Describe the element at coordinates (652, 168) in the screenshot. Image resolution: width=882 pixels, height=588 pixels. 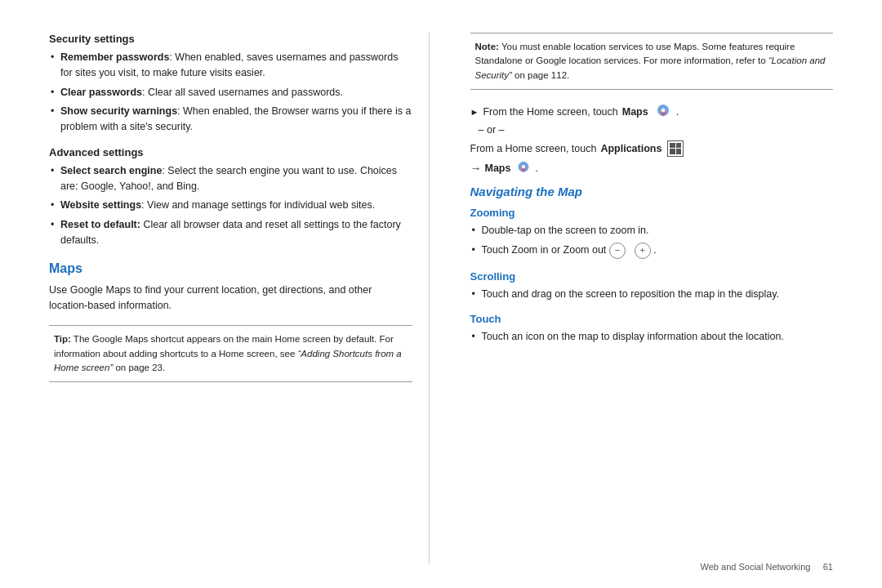
I see `arrow-maps-line: → Maps .` at that location.